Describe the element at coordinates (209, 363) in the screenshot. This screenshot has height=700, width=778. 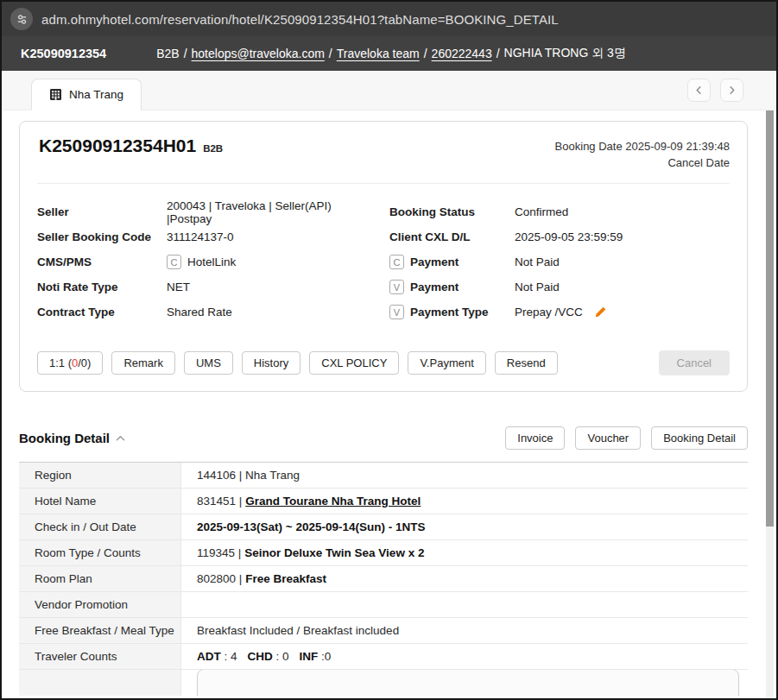
I see `ums-button: UMS` at that location.